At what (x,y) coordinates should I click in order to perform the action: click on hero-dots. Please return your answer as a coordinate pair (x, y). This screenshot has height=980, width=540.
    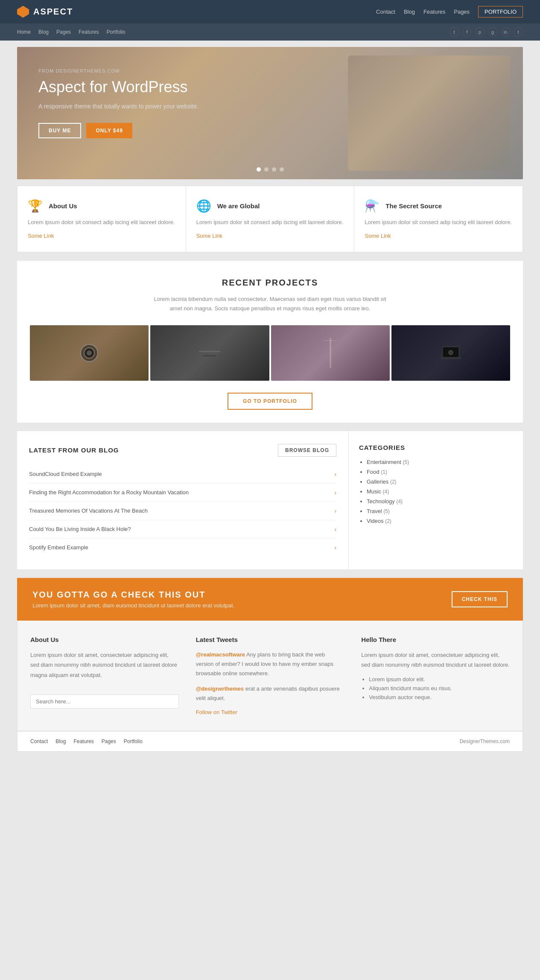
    Looking at the image, I should click on (270, 169).